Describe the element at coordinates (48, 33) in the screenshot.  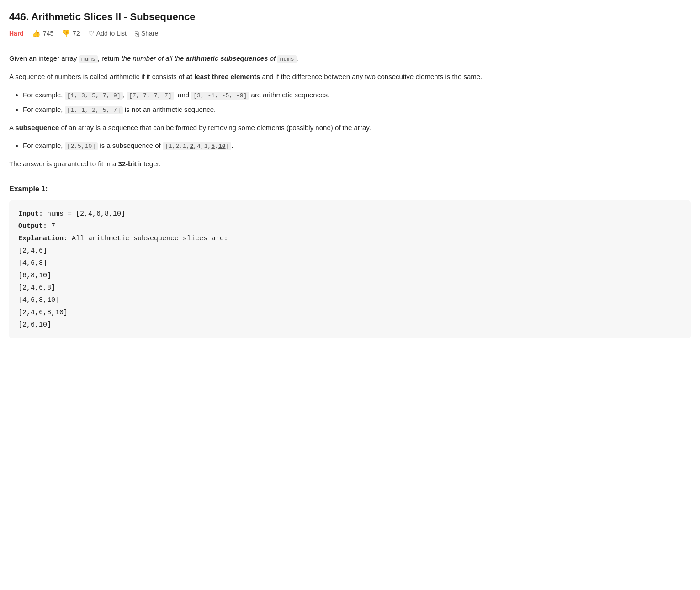
I see `upvote-count: 745` at that location.